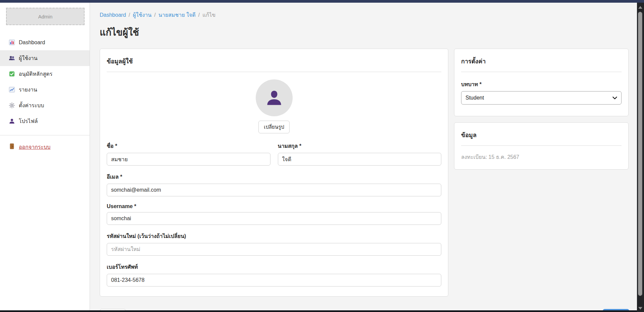 Image resolution: width=644 pixels, height=312 pixels. What do you see at coordinates (113, 15) in the screenshot?
I see `breadcrumb-link-dashboard: Dashboard` at bounding box center [113, 15].